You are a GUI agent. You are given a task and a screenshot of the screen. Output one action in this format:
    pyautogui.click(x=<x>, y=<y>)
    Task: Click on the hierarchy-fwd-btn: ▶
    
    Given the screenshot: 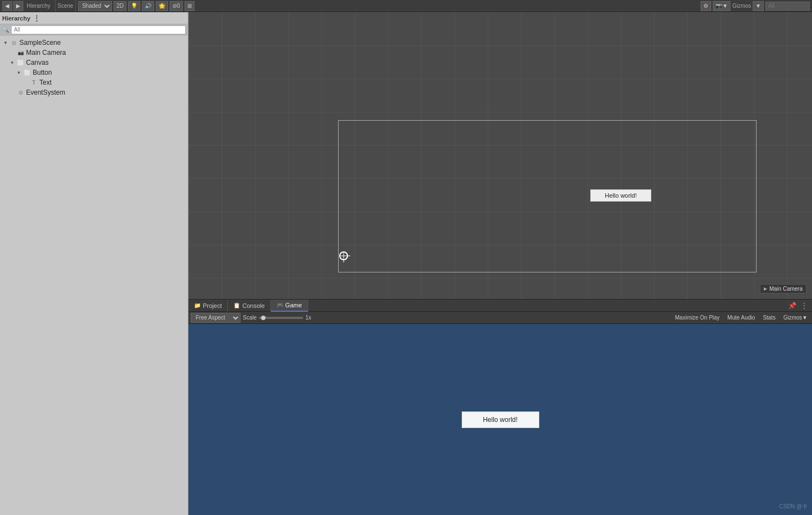 What is the action you would take?
    pyautogui.click(x=18, y=6)
    